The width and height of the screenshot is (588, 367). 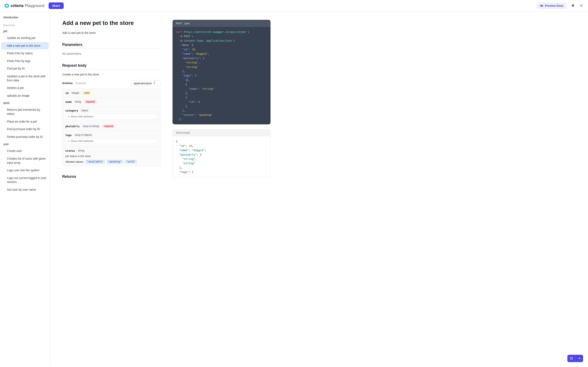 I want to click on request-code-block: POST /pet curl https://petstore3.swagger…, so click(x=222, y=72).